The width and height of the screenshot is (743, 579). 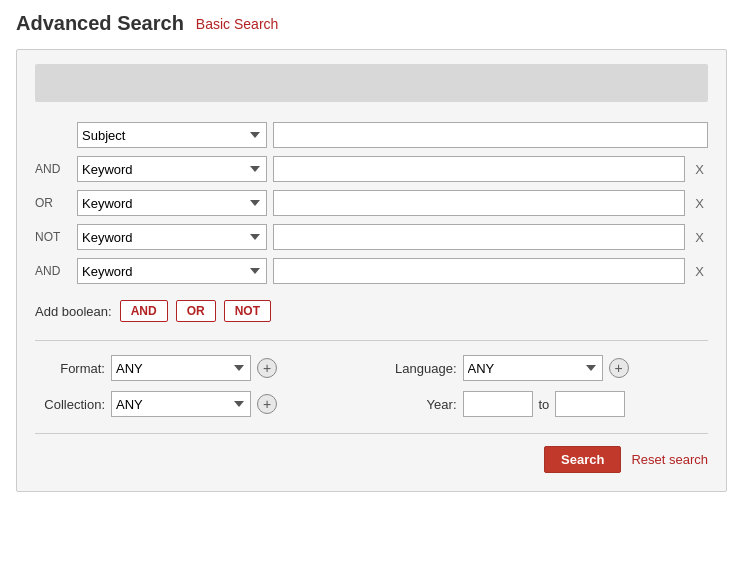 I want to click on operator-4: AND, so click(x=53, y=271).